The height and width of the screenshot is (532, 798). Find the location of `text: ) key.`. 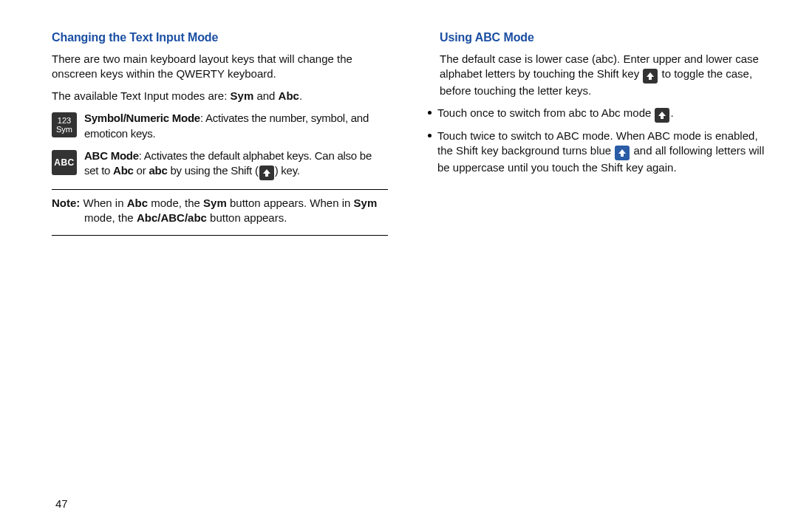

text: ) key. is located at coordinates (287, 170).